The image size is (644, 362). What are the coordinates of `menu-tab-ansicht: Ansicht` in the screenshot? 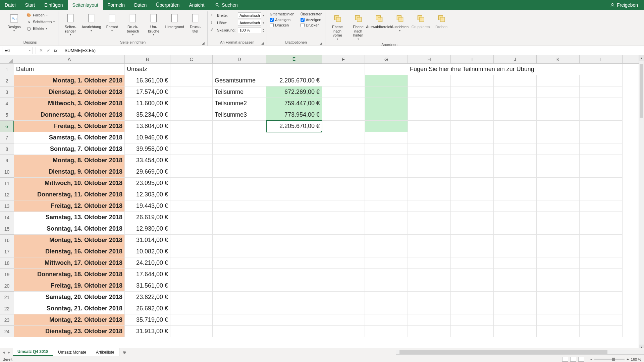 It's located at (197, 5).